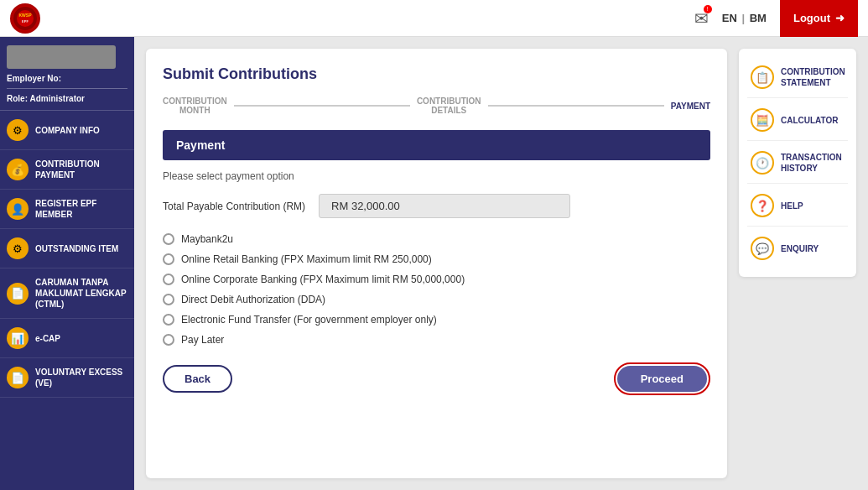  I want to click on register-epf-icon: 👤, so click(18, 209).